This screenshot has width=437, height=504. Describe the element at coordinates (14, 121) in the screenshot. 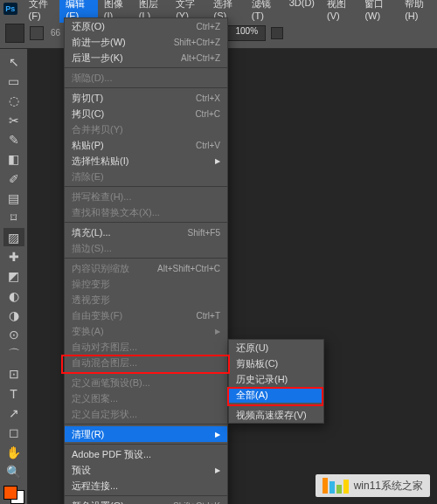

I see `tool-3: ✂` at that location.